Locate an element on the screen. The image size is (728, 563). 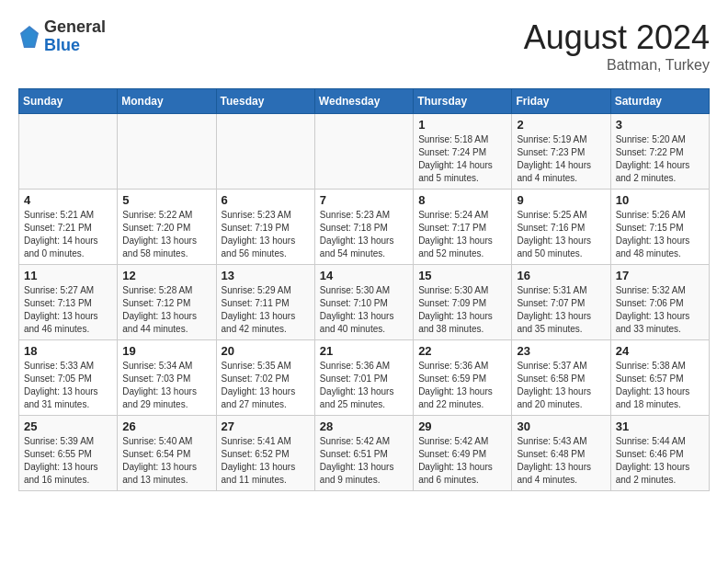
calendar-week-row: 11Sunrise: 5:27 AMSunset: 7:13 PMDayligh… is located at coordinates (364, 303).